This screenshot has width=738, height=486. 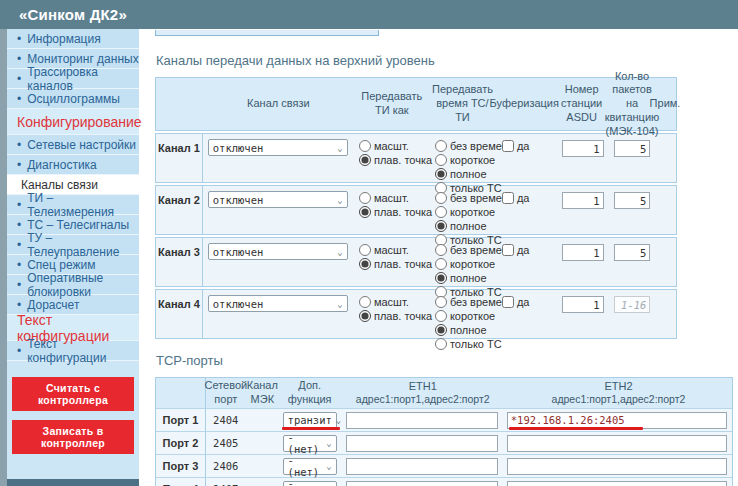 What do you see at coordinates (73, 79) in the screenshot?
I see `sidebar-item-channel-tracing: •Трассировка каналов` at bounding box center [73, 79].